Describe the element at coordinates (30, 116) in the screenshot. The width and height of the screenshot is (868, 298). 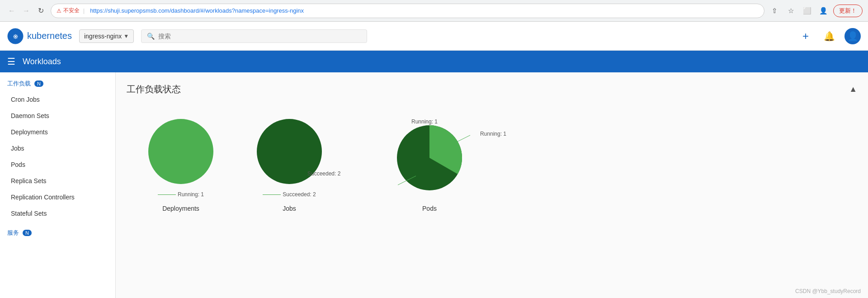
I see `sidebar-item-label: Daemon Sets` at that location.